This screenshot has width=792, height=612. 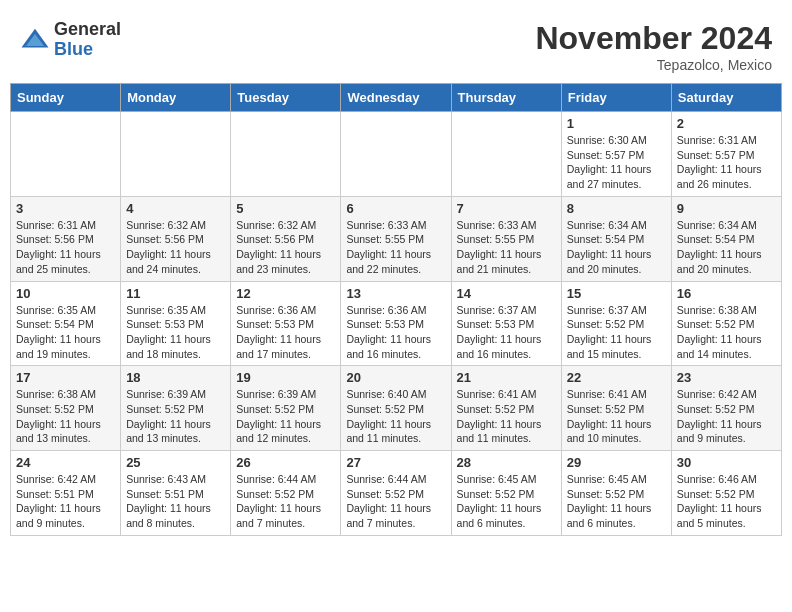 What do you see at coordinates (66, 294) in the screenshot?
I see `day-number: 10` at bounding box center [66, 294].